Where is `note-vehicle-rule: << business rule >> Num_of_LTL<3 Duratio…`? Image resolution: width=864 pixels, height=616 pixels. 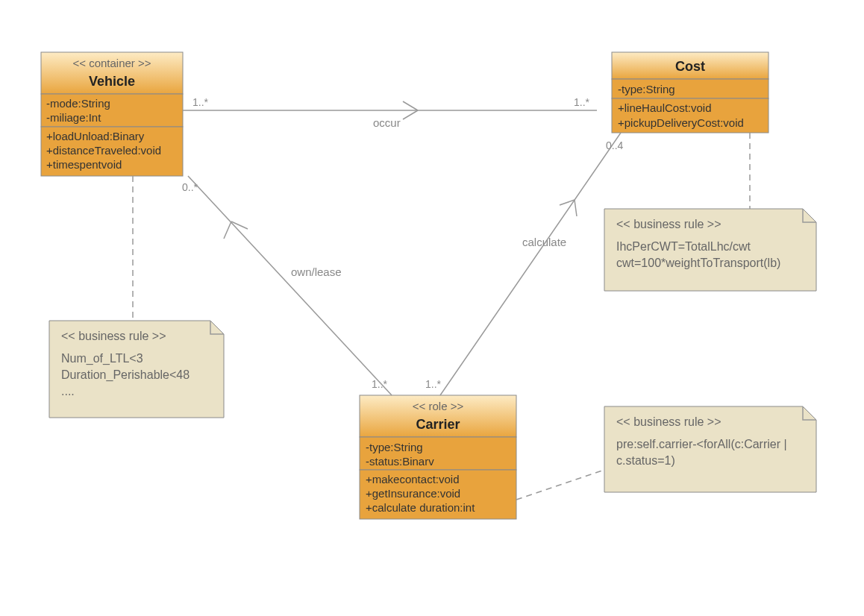
note-vehicle-rule: << business rule >> Num_of_LTL<3 Duratio… is located at coordinates (137, 369).